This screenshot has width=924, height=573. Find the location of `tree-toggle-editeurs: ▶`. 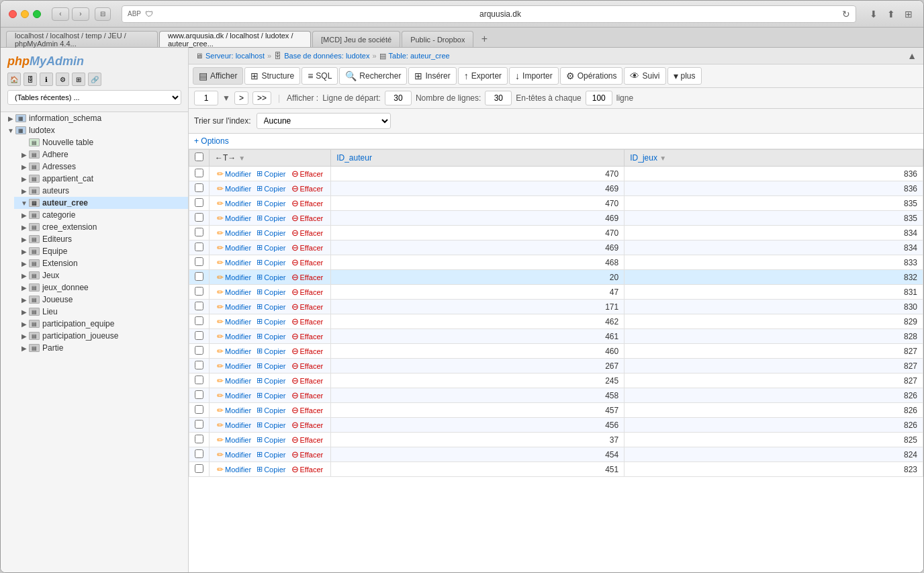

tree-toggle-editeurs: ▶ is located at coordinates (24, 239).